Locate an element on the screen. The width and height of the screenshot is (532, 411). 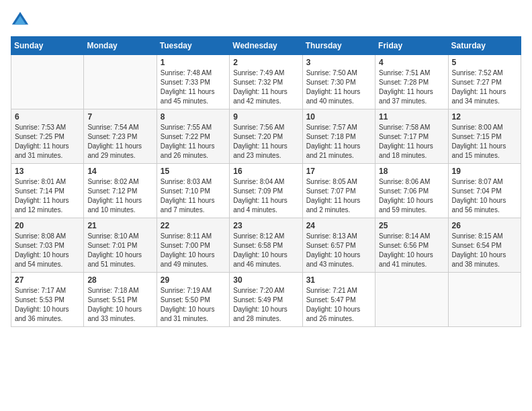
header-day-sunday: Sunday is located at coordinates (48, 46).